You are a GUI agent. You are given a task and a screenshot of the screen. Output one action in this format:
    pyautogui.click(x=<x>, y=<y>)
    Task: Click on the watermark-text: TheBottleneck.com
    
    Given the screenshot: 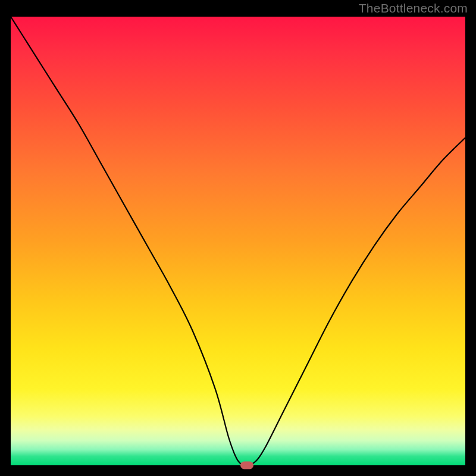 What is the action you would take?
    pyautogui.click(x=413, y=8)
    